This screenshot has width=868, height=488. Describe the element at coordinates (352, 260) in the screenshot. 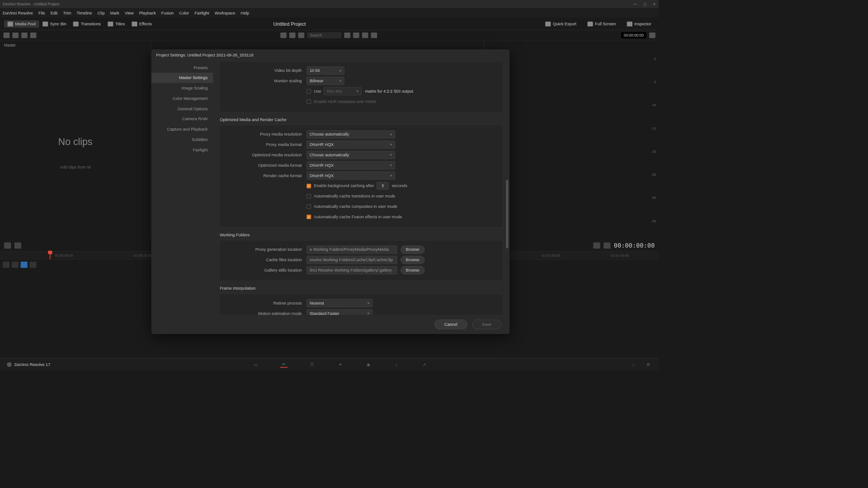

I see `cache-loc-input` at that location.